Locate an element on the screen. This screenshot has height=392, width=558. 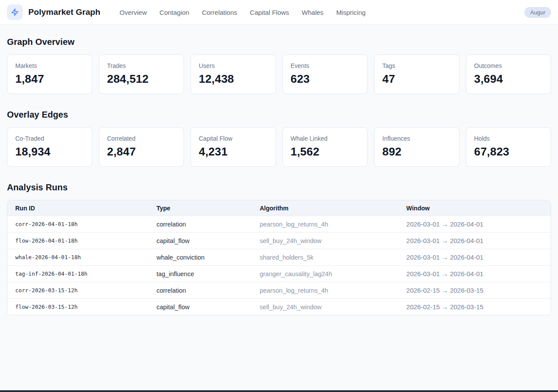
bottom-edge-bar is located at coordinates (279, 391).